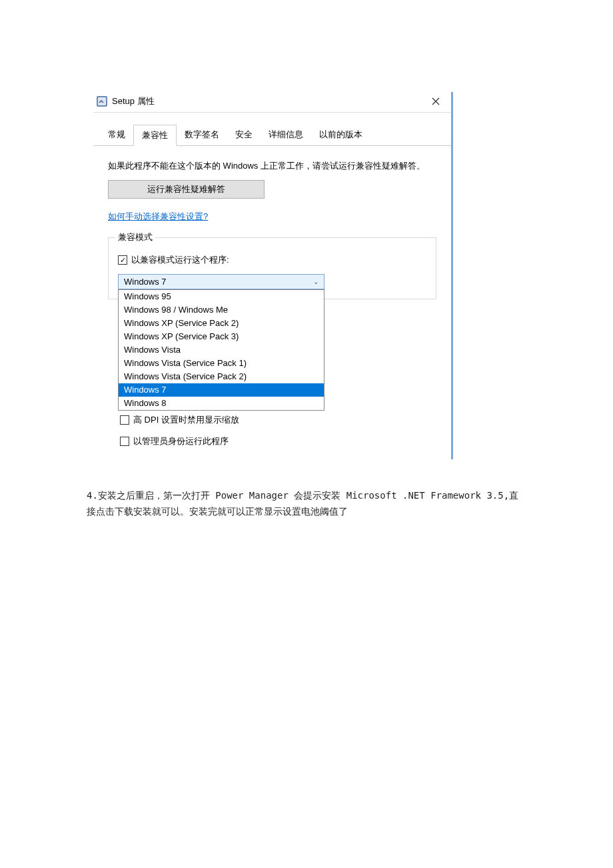 The height and width of the screenshot is (868, 613). What do you see at coordinates (187, 420) in the screenshot?
I see `disable-dpi-scaling-label: 高 DPI 设置时禁用显示缩放` at bounding box center [187, 420].